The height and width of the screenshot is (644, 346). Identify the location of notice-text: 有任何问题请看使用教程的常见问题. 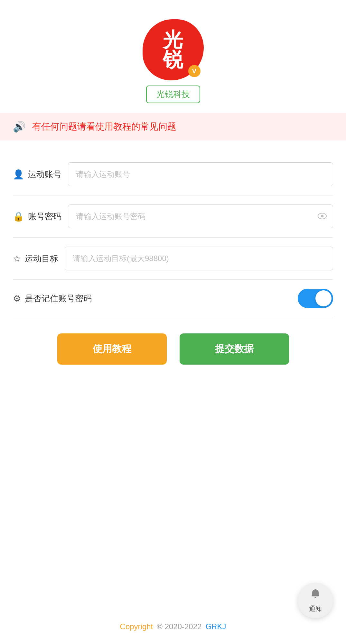
(104, 127).